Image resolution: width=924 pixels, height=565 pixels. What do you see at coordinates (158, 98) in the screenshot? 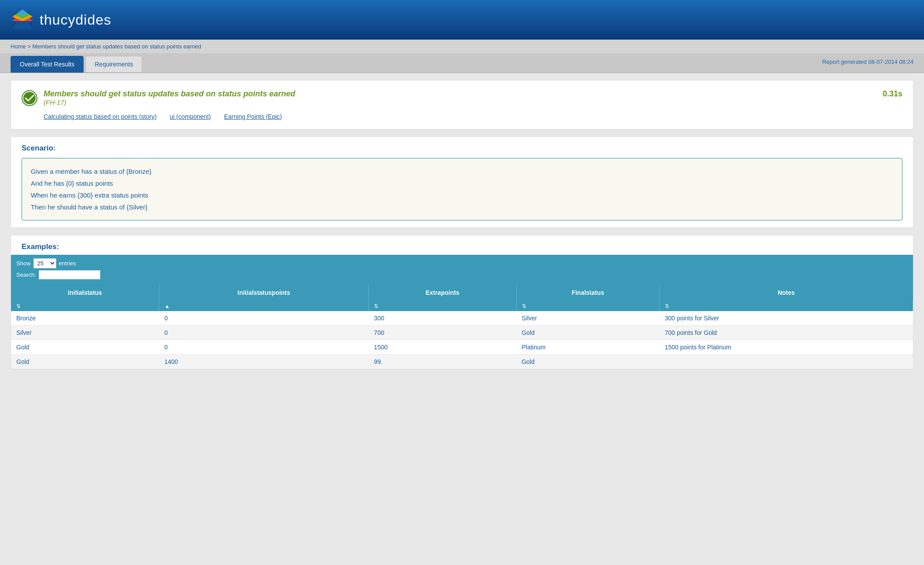
I see `story-title-group: Members should get status updates based …` at bounding box center [158, 98].